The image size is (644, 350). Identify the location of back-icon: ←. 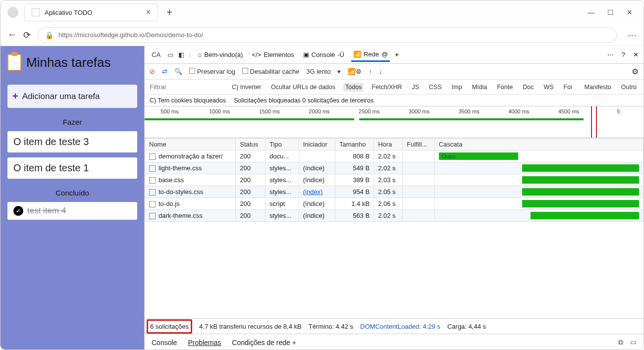
(12, 35).